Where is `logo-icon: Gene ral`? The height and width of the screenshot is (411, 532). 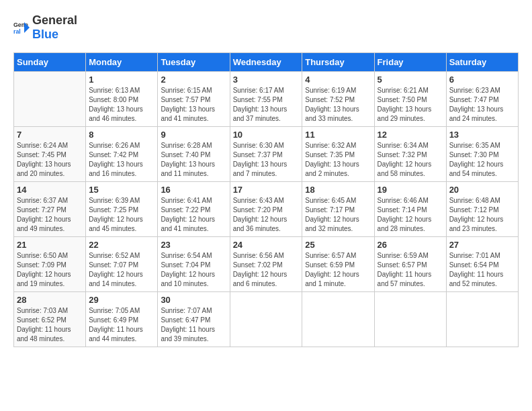
logo-icon: Gene ral is located at coordinates (21, 28).